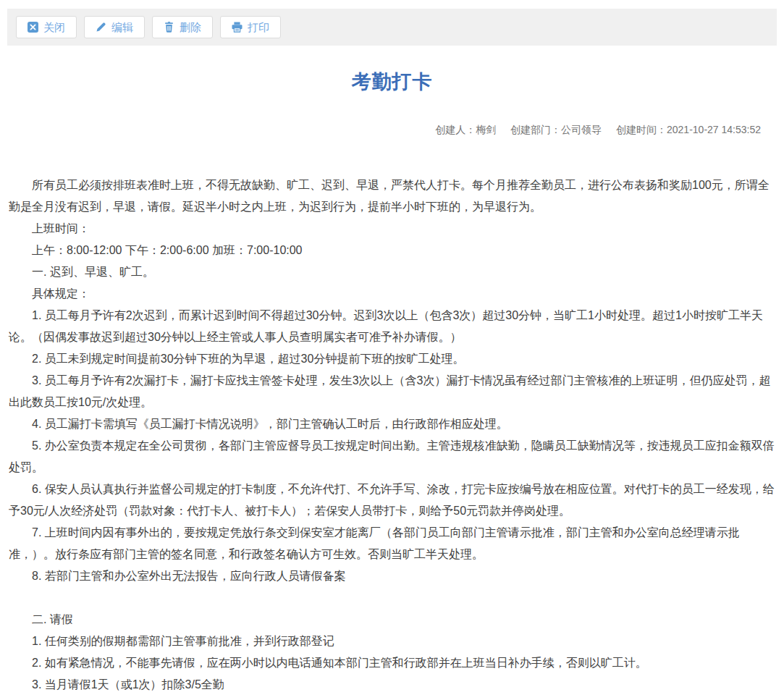 Image resolution: width=784 pixels, height=700 pixels. Describe the element at coordinates (392, 392) in the screenshot. I see `paragraph: 3. 员工每月予许有2次漏打卡，漏打卡应找主管签卡处理，发生3次以上（含3次）漏…` at that location.